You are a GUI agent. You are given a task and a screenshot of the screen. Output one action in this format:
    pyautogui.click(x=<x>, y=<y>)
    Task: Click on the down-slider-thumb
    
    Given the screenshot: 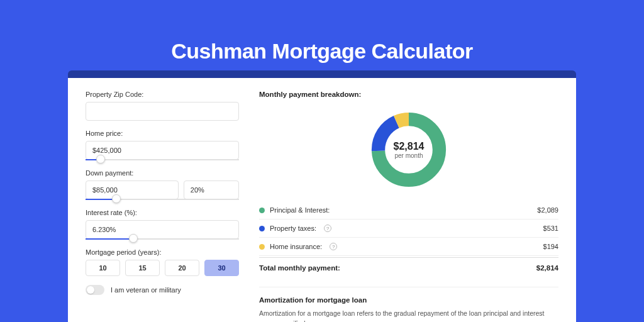 What is the action you would take?
    pyautogui.click(x=116, y=199)
    